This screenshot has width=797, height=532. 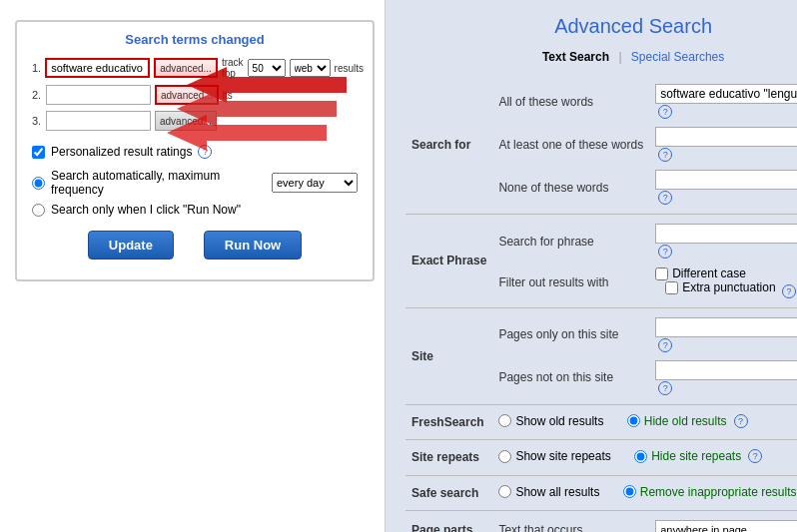 I want to click on manual-search-row: Search only when I click "Run Now", so click(x=195, y=210).